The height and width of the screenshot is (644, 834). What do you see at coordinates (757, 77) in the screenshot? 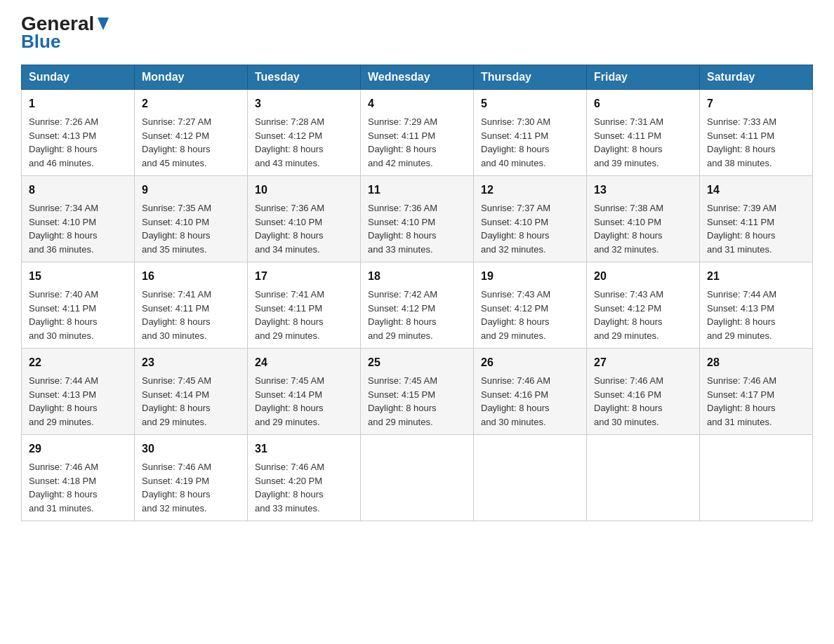
I see `header-saturday: Saturday` at bounding box center [757, 77].